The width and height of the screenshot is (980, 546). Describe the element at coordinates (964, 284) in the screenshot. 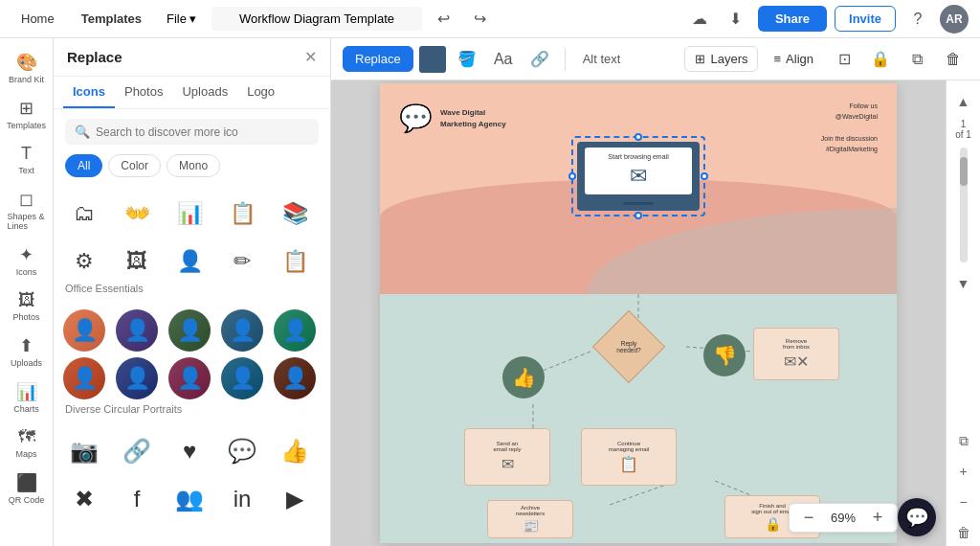

I see `panel-down-button: ▼` at that location.